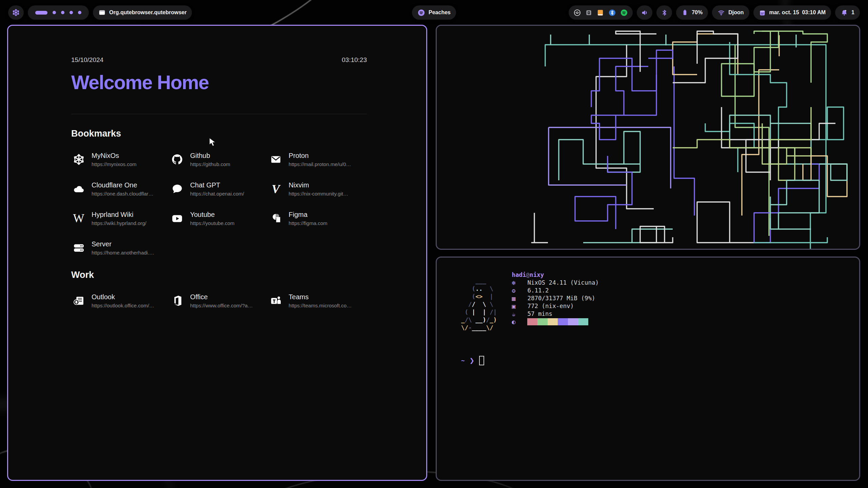 This screenshot has width=868, height=488. I want to click on battery-icon, so click(685, 13).